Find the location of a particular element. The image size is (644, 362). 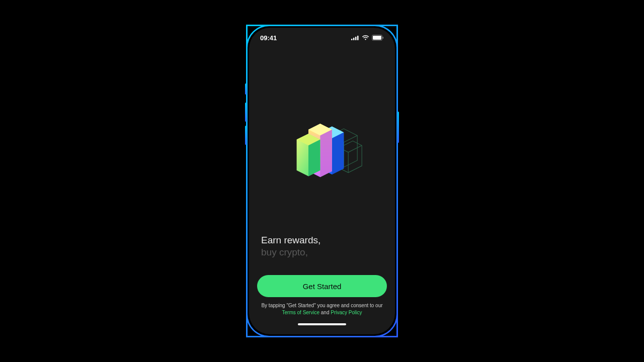

isometric-bars-icon is located at coordinates (322, 151).